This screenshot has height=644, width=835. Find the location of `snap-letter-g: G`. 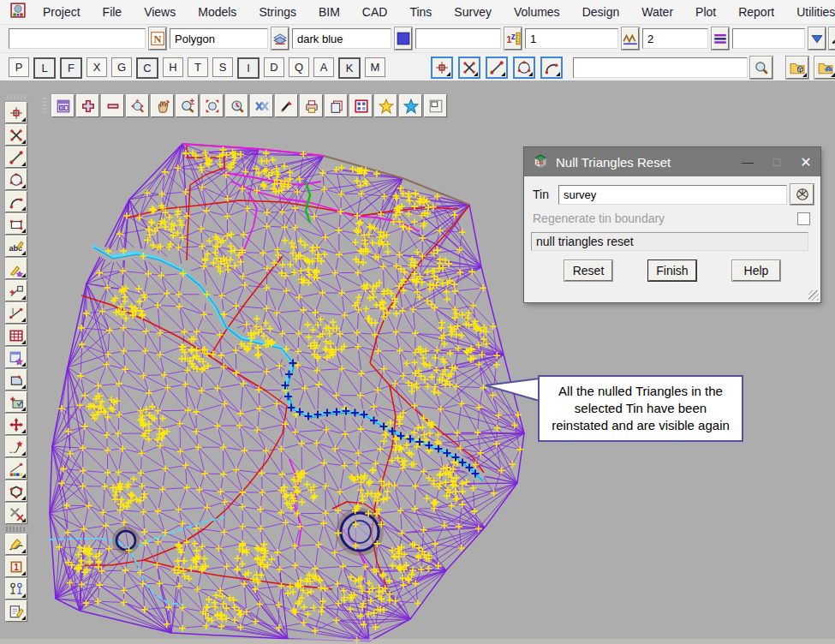

snap-letter-g: G is located at coordinates (122, 67).